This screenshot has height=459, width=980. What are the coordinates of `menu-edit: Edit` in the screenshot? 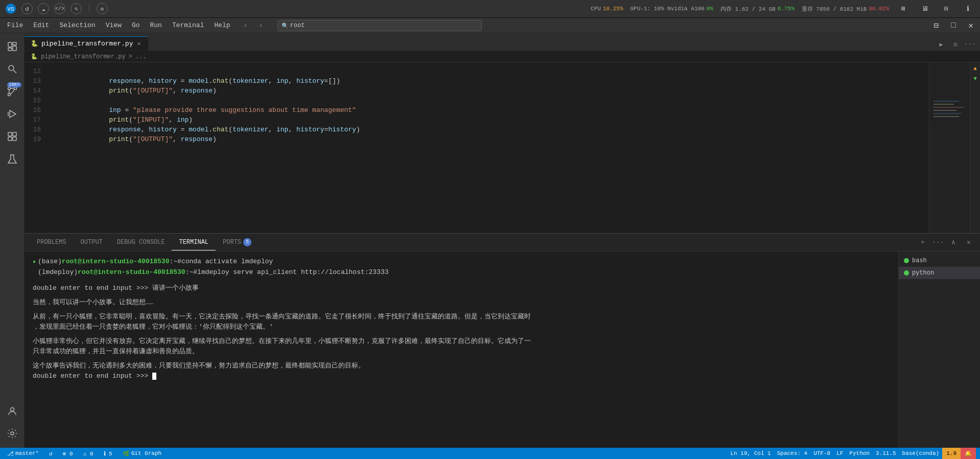 It's located at (41, 26).